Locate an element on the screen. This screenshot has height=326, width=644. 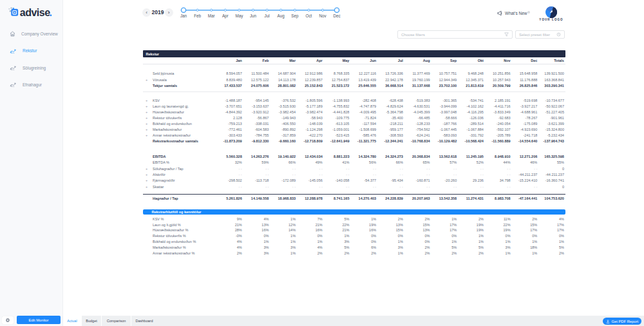
svg-text: Sep is located at coordinates (295, 16).